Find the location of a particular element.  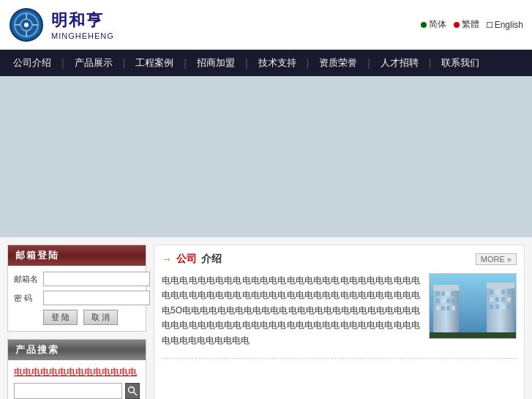

logo-chinese: 明和亨 is located at coordinates (83, 20).